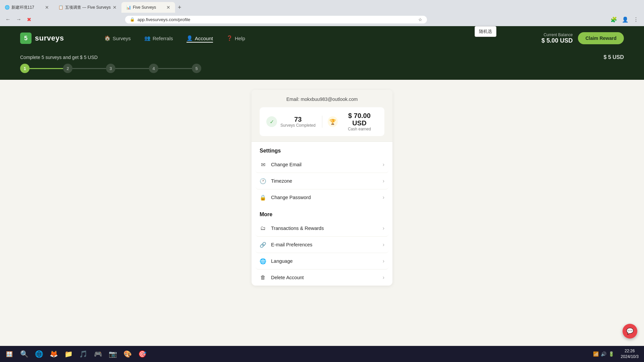  I want to click on chat-button: 💬, so click(630, 331).